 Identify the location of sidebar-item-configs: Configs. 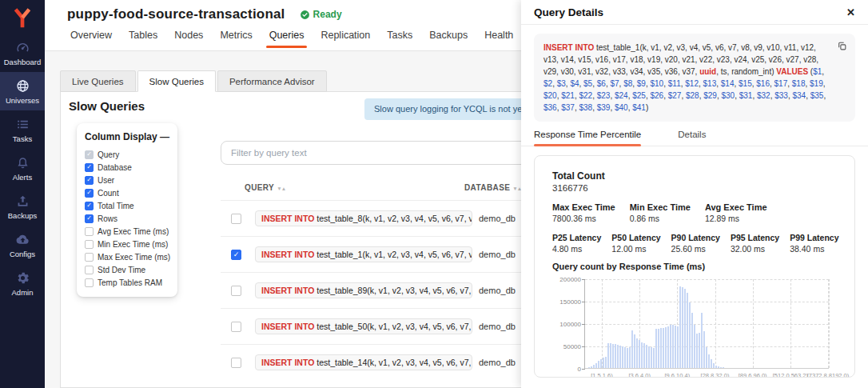
(22, 245).